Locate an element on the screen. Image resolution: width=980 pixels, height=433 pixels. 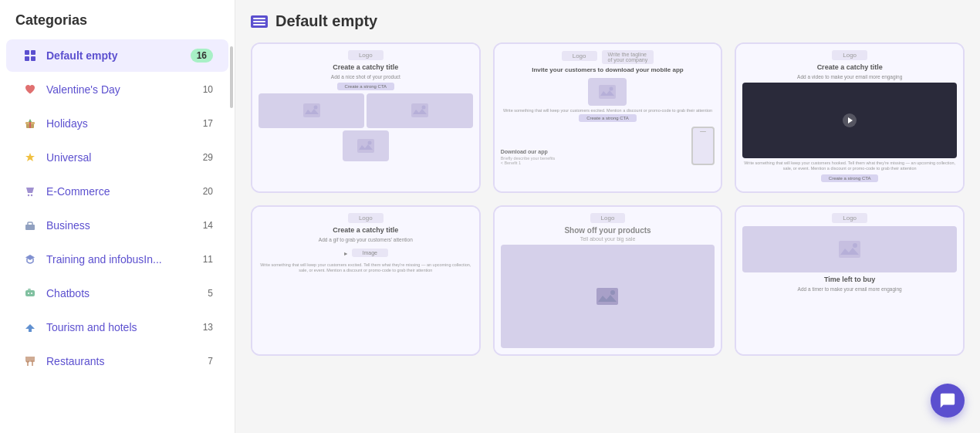
tpl3-logo: Logo is located at coordinates (850, 56).